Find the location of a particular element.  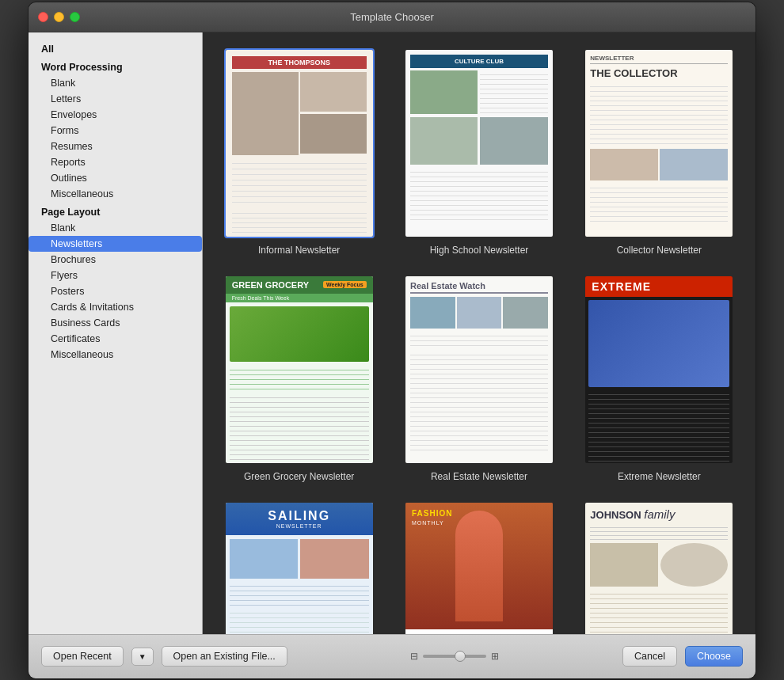

close-button is located at coordinates (43, 17).